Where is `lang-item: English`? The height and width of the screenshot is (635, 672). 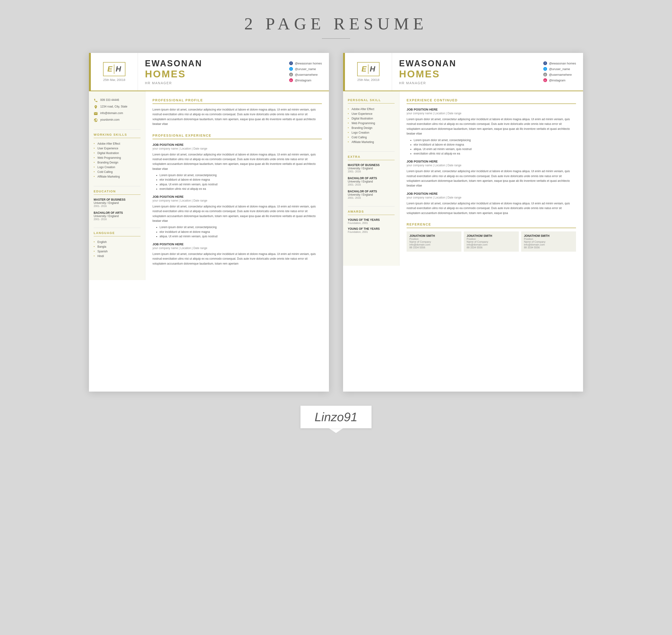 lang-item: English is located at coordinates (117, 242).